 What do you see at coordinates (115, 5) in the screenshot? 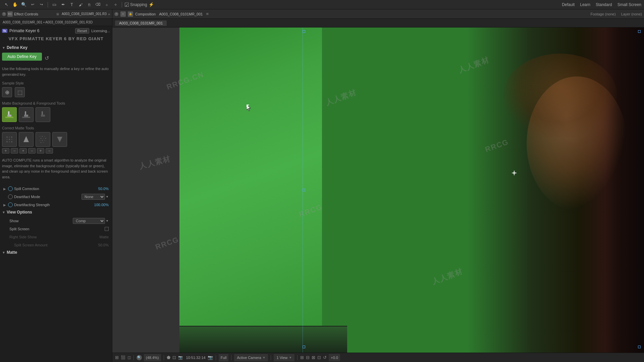
I see `puppet-tool: ⟡` at bounding box center [115, 5].